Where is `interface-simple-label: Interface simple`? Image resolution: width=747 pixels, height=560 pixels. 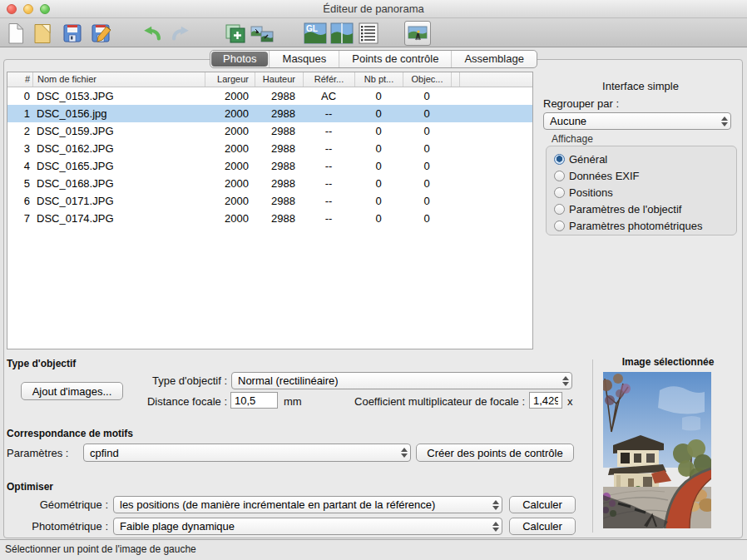 interface-simple-label: Interface simple is located at coordinates (641, 87).